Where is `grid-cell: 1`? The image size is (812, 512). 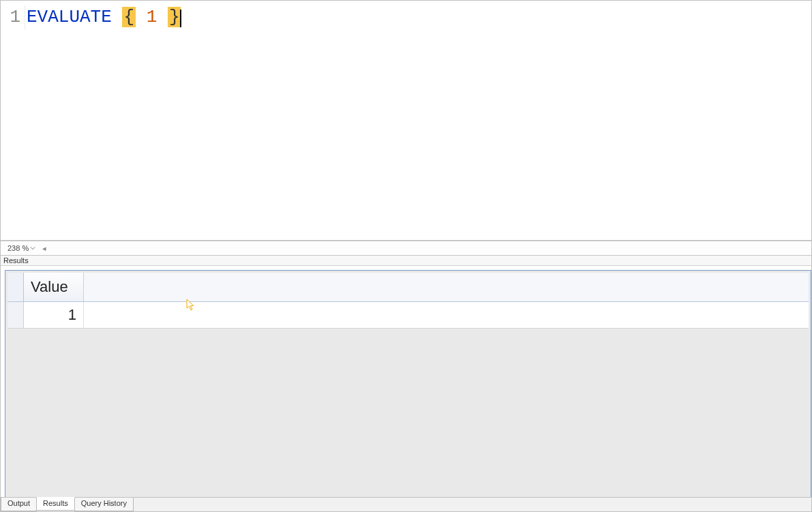 grid-cell: 1 is located at coordinates (54, 315).